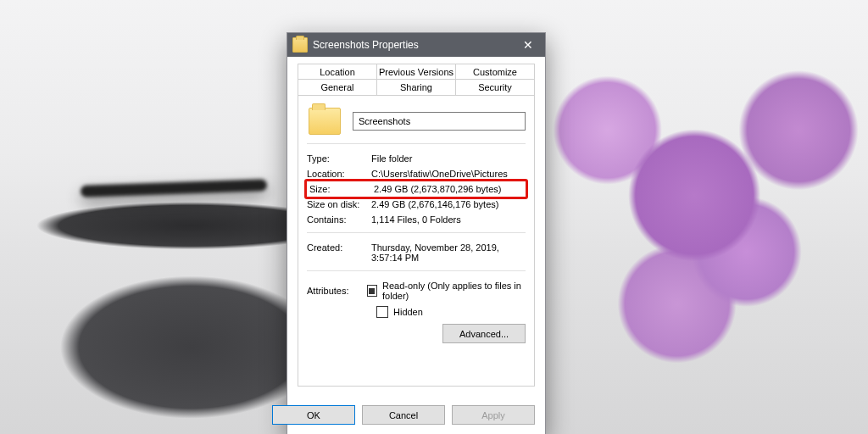  Describe the element at coordinates (409, 312) in the screenshot. I see `label-hidden: Hidden` at that location.